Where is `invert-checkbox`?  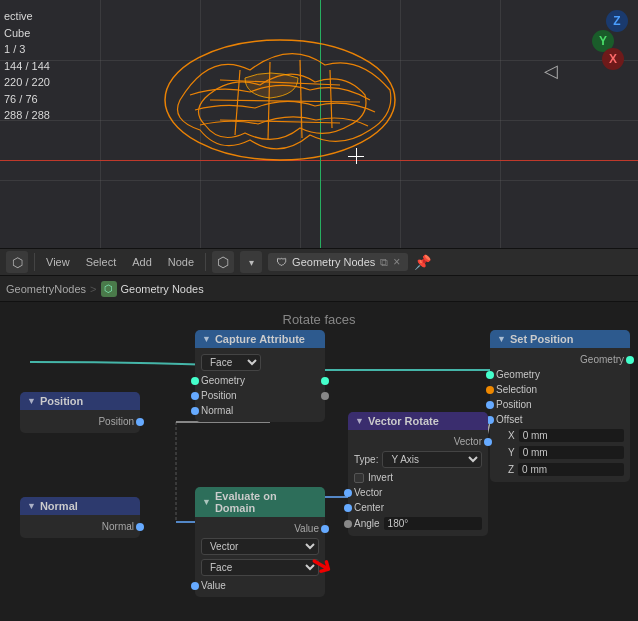 invert-checkbox is located at coordinates (359, 478).